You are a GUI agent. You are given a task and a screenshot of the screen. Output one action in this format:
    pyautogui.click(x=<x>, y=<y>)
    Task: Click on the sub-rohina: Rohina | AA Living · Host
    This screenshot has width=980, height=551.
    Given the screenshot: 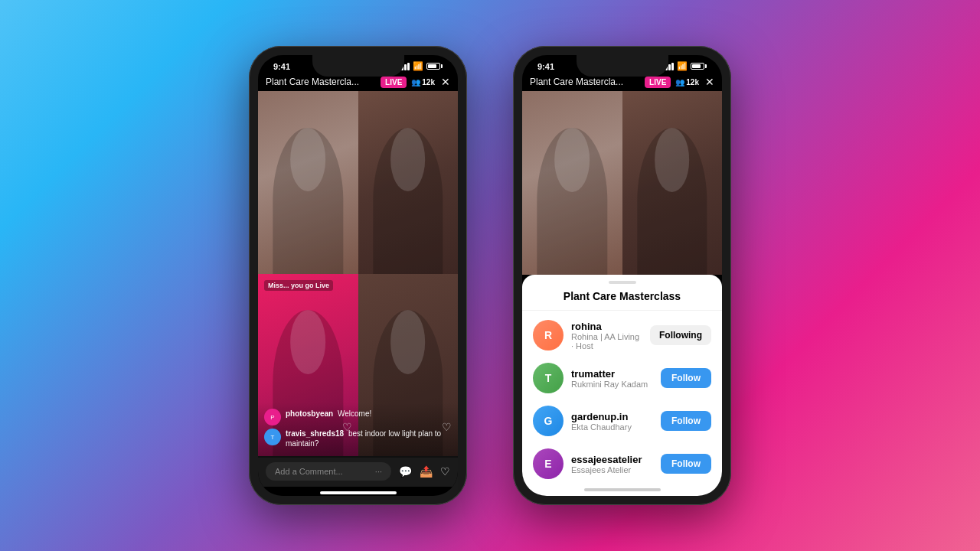 What is the action you would take?
    pyautogui.click(x=606, y=341)
    